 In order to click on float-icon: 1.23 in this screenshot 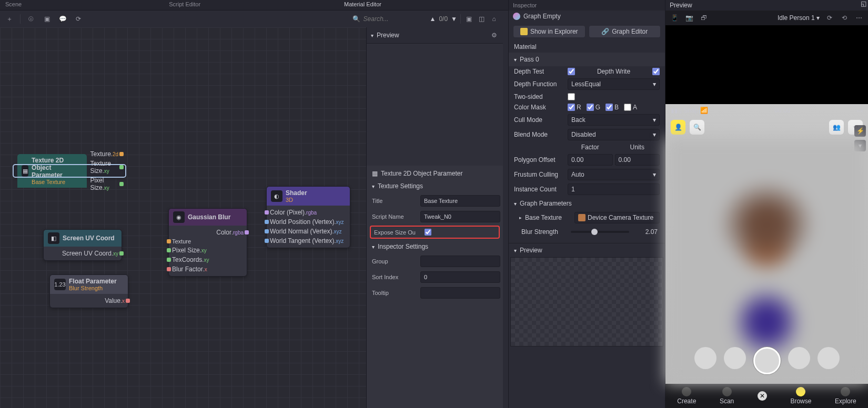, I will do `click(60, 284)`.